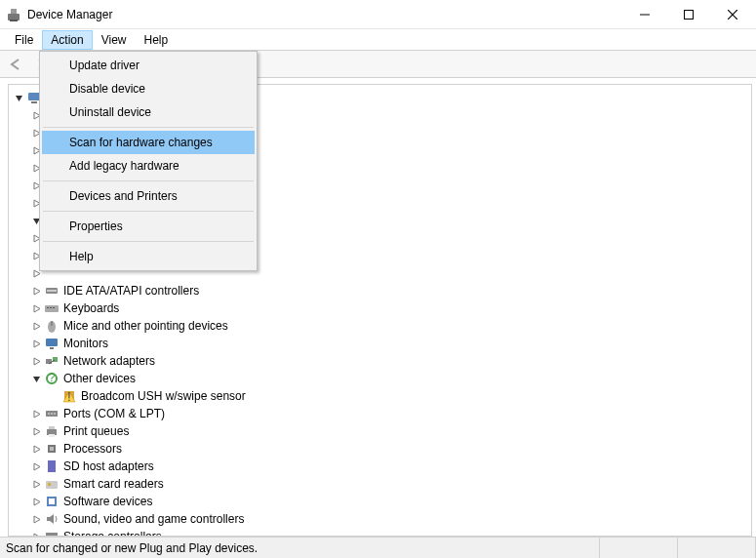  Describe the element at coordinates (52, 379) in the screenshot. I see `other-icon: ?` at that location.